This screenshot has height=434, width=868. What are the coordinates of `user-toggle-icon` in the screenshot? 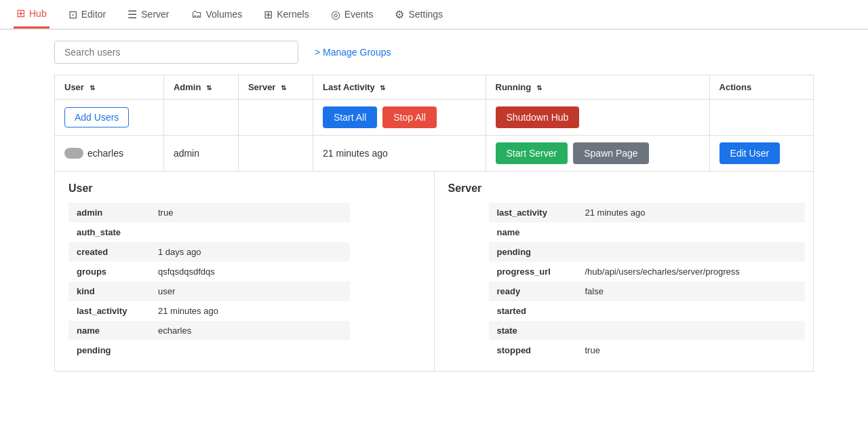 It's located at (74, 153).